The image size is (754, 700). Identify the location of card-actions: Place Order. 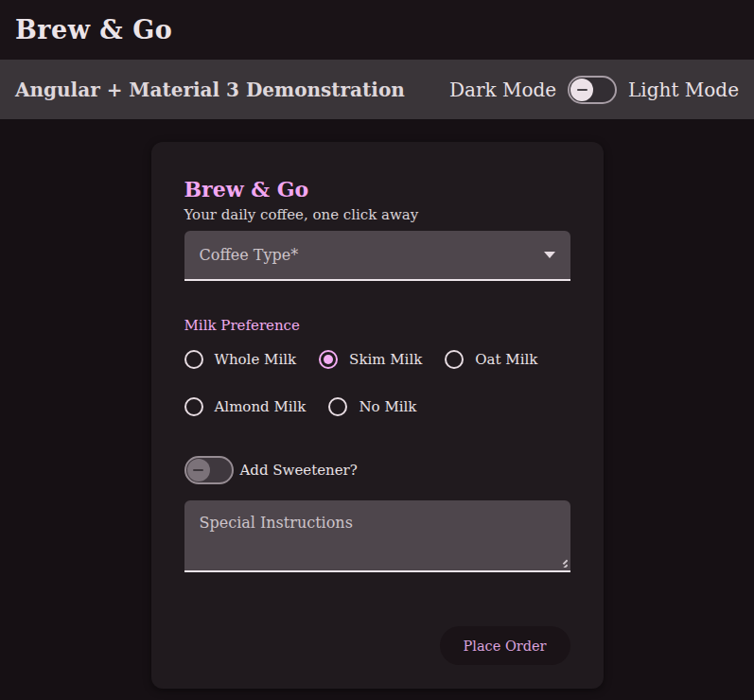
(377, 645).